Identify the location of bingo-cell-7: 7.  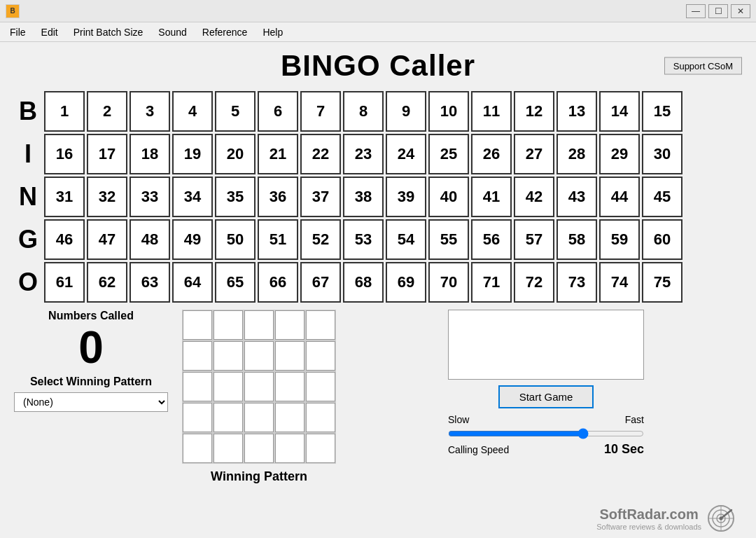
(321, 111).